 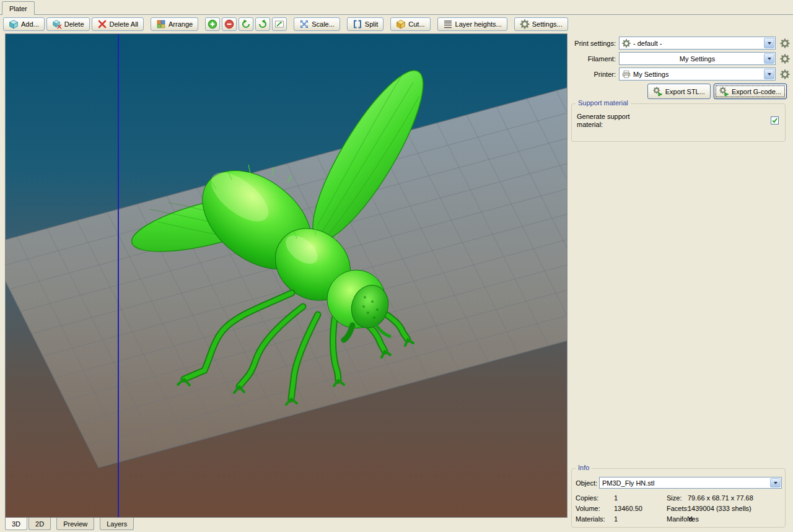 What do you see at coordinates (19, 9) in the screenshot?
I see `tab-plater-label: Plater` at bounding box center [19, 9].